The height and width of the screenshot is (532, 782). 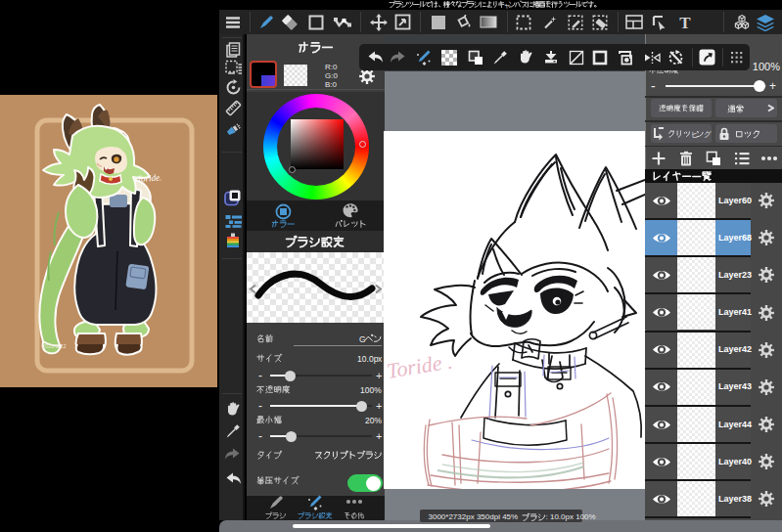 I want to click on svg-text: グ, so click(x=708, y=135).